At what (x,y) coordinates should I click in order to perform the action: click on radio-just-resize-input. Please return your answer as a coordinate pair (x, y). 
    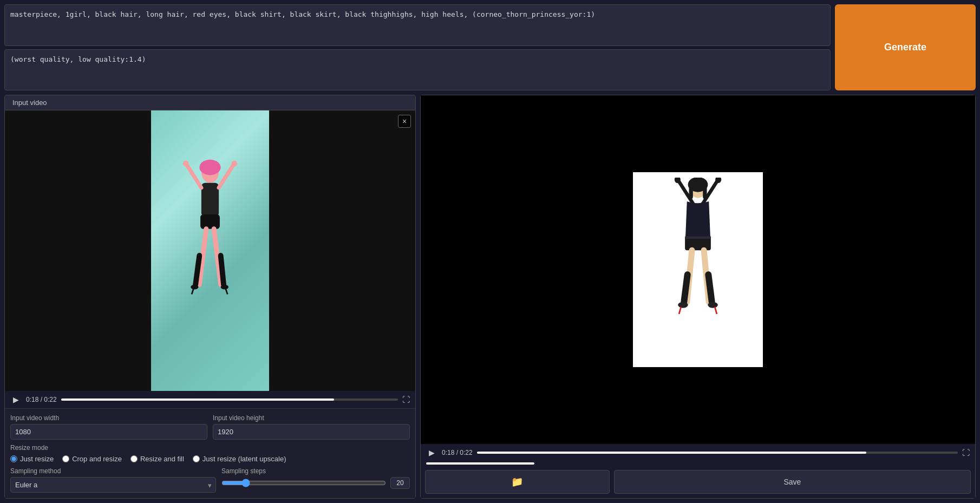
    Looking at the image, I should click on (14, 459).